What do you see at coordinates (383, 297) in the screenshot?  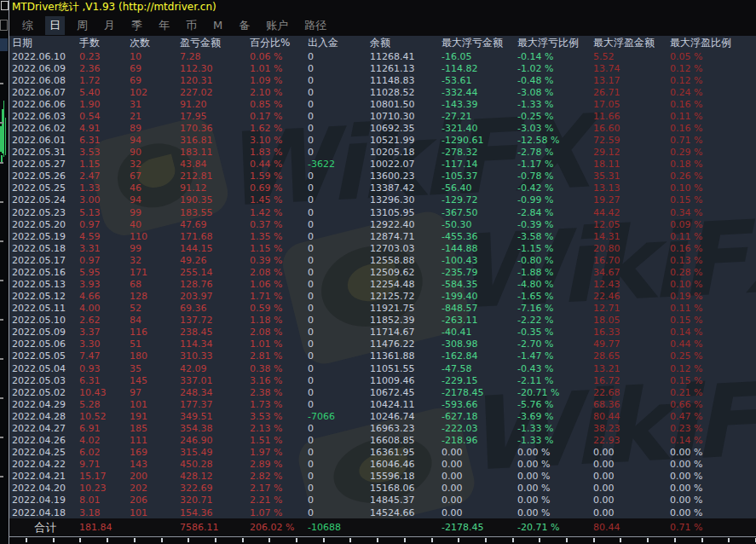 I see `table-row: 2022.05.124.66128203.971.71 %012125.72-1…` at bounding box center [383, 297].